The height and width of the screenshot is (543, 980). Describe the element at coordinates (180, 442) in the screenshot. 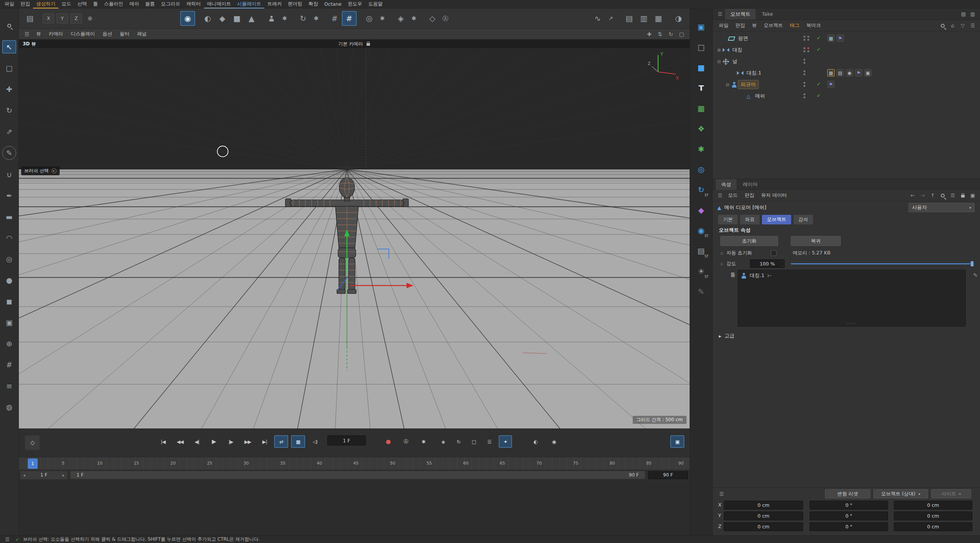

I see `prev-key-button: ◀◀` at that location.